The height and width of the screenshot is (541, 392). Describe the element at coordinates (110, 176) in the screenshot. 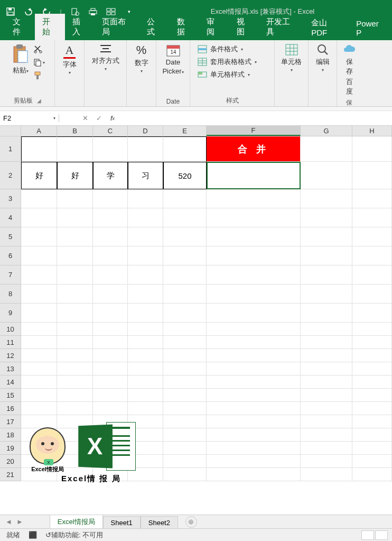

I see `cell: 学` at that location.